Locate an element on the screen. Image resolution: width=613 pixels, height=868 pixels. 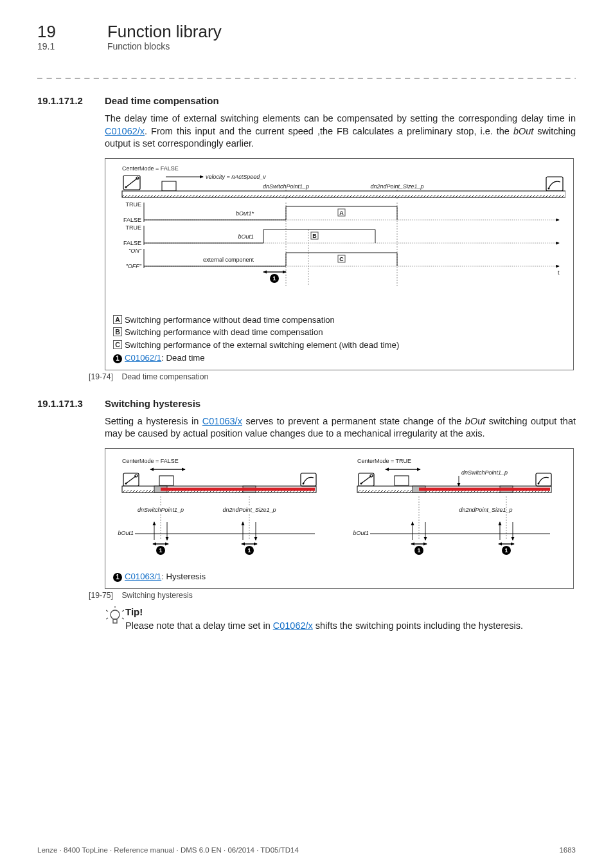
link-c01062x-tip: C01062/x is located at coordinates (293, 626).